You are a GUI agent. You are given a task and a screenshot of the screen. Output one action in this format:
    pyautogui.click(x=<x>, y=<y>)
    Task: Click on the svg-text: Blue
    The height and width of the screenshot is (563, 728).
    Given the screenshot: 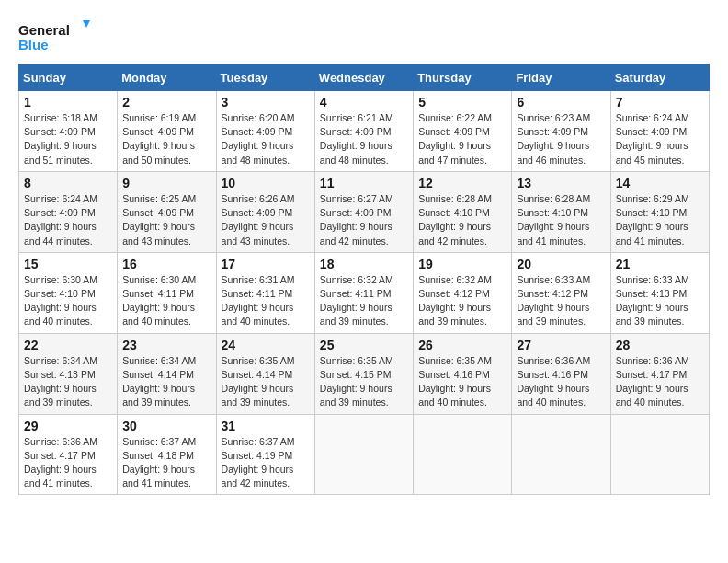 What is the action you would take?
    pyautogui.click(x=33, y=44)
    